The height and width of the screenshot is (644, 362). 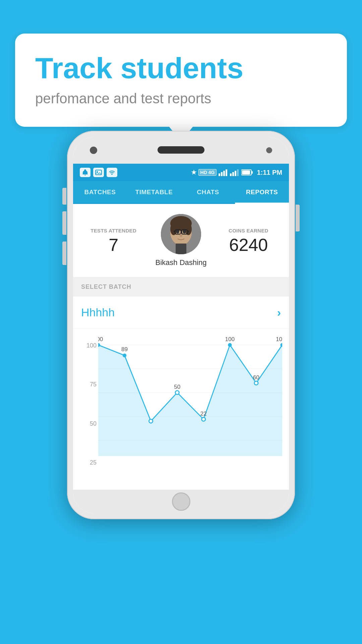 I want to click on tests-attended-label: TESTS ATTENDED, so click(x=113, y=231).